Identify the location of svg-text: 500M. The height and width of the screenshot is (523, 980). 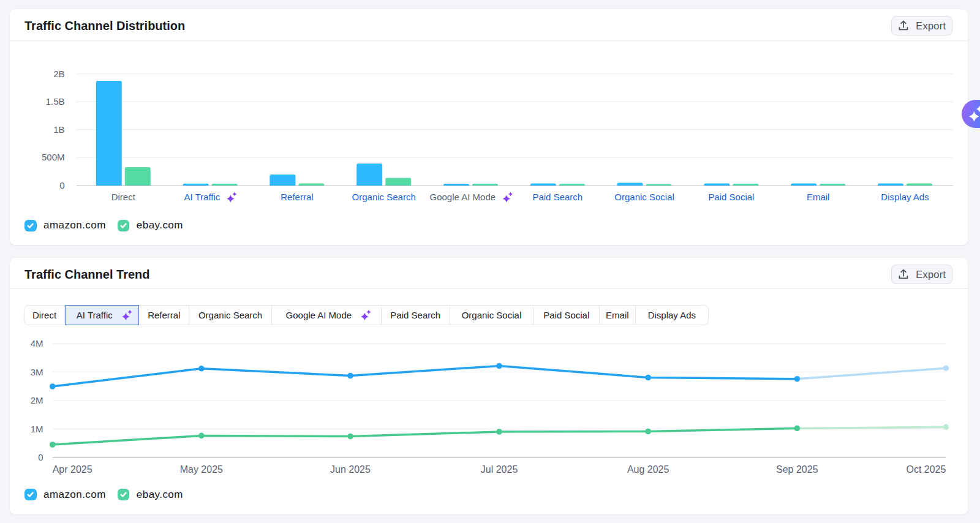
(53, 157).